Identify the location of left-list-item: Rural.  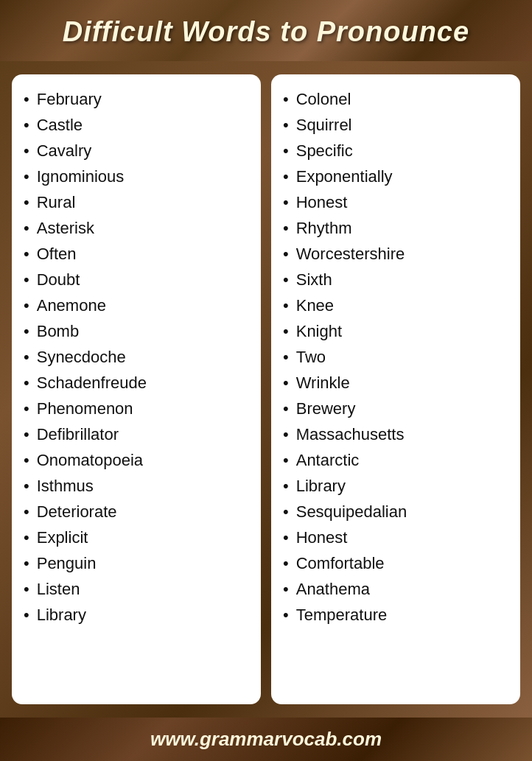
(138, 202).